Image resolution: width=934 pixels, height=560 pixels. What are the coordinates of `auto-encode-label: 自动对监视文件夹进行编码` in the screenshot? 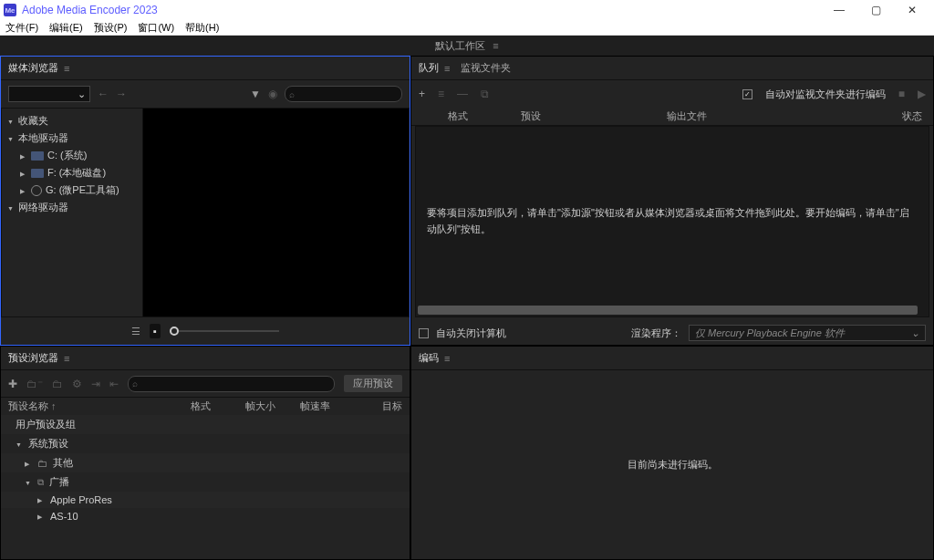 It's located at (825, 95).